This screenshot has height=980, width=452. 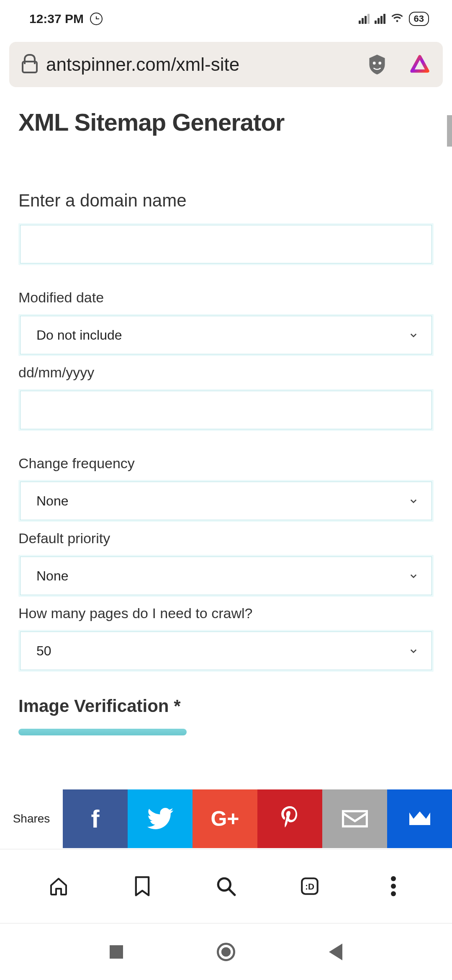 What do you see at coordinates (202, 64) in the screenshot?
I see `url-text: antspinner.com/xml-site` at bounding box center [202, 64].